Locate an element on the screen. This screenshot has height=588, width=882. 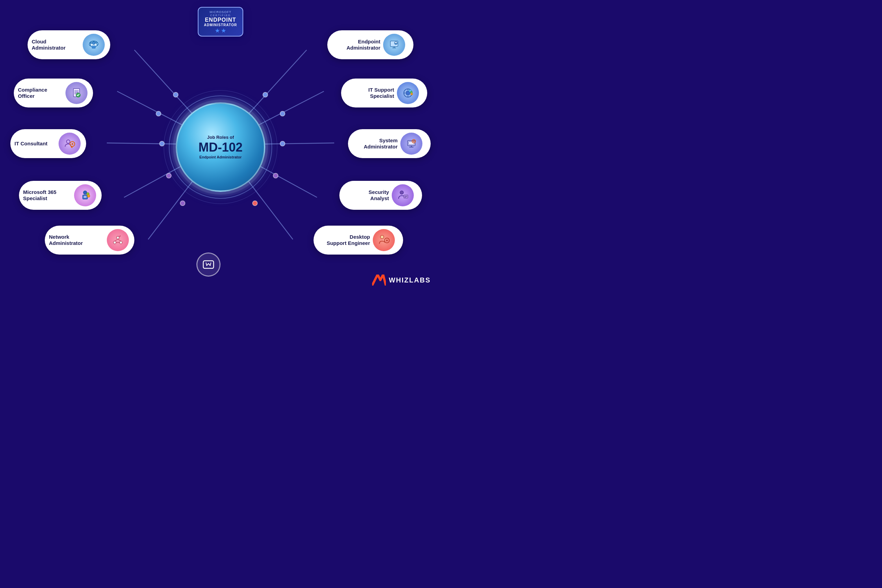
desktop-support-label: DesktopSupport Engineer is located at coordinates (345, 240).